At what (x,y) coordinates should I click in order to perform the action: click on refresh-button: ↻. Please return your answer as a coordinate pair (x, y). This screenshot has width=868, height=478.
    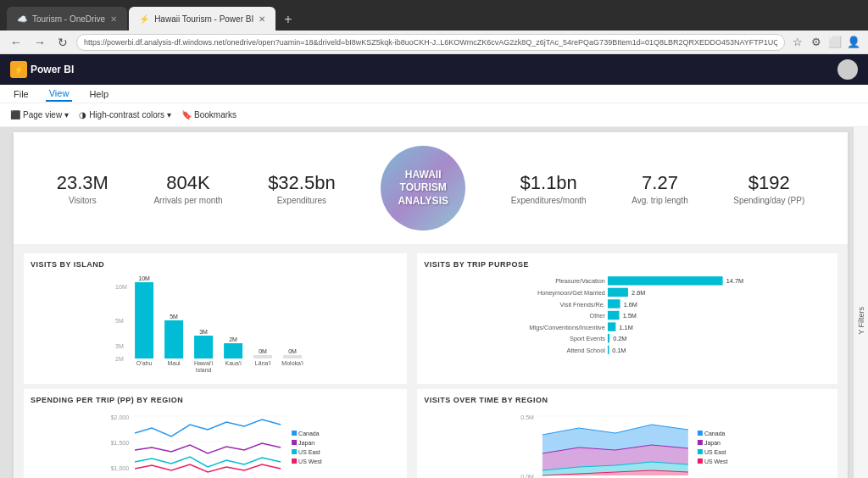
    Looking at the image, I should click on (63, 42).